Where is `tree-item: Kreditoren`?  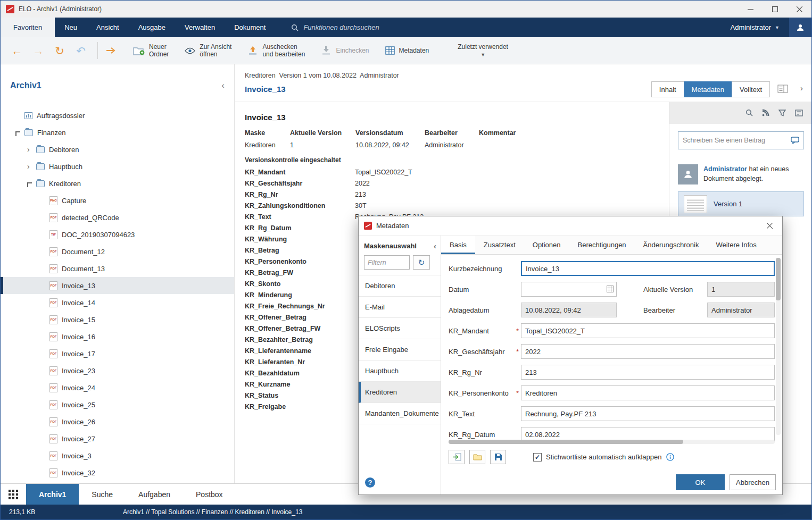 tree-item: Kreditoren is located at coordinates (117, 183).